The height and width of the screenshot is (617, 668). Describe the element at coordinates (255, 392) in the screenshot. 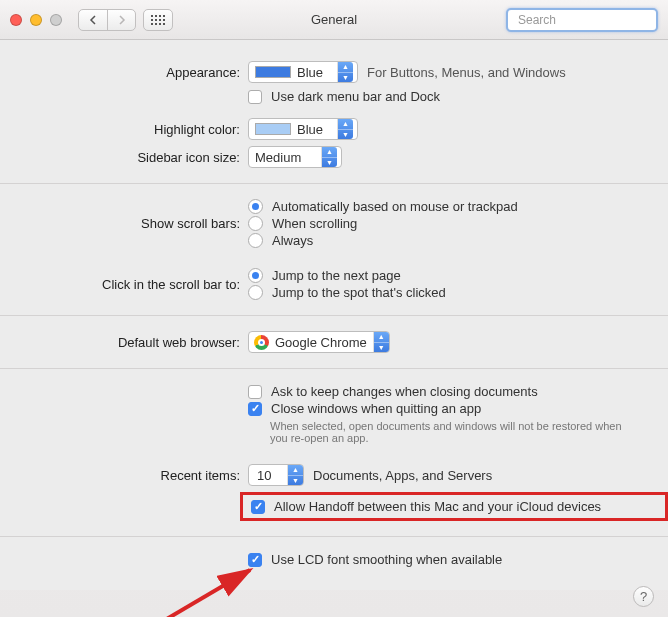

I see `ask-keep-checkbox` at that location.